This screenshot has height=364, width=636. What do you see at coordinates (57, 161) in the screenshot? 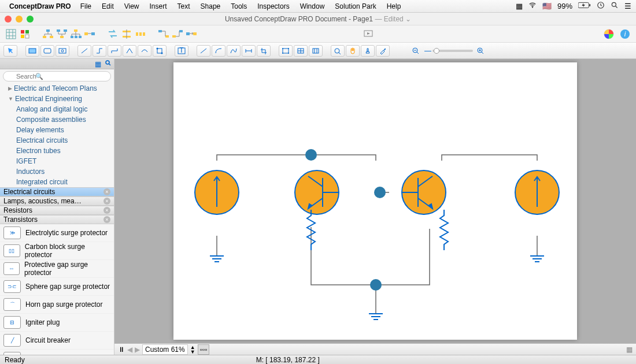
I see `tree-child: IGFET` at bounding box center [57, 161].